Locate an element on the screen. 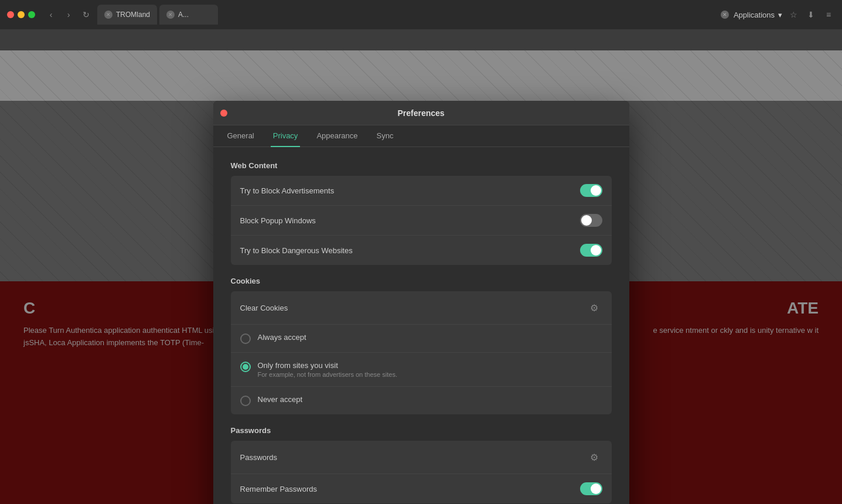  block-popups-toggle-knob is located at coordinates (587, 220).